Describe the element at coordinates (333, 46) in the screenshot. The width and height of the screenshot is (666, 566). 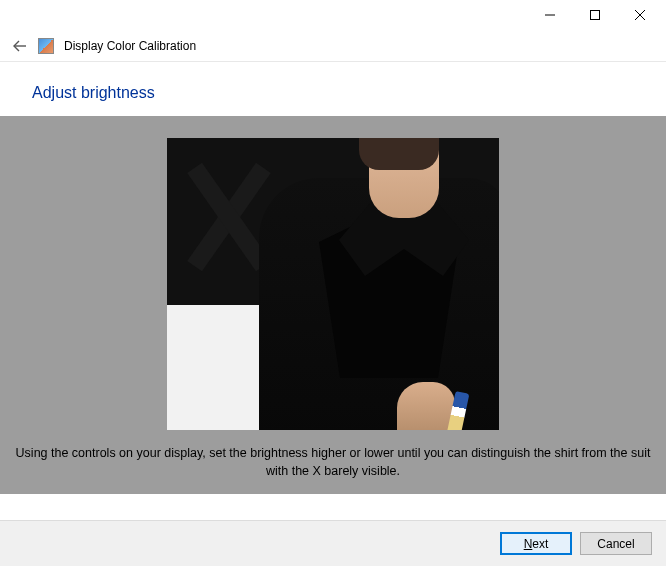
I see `header-bar: Display Color Calibration` at that location.